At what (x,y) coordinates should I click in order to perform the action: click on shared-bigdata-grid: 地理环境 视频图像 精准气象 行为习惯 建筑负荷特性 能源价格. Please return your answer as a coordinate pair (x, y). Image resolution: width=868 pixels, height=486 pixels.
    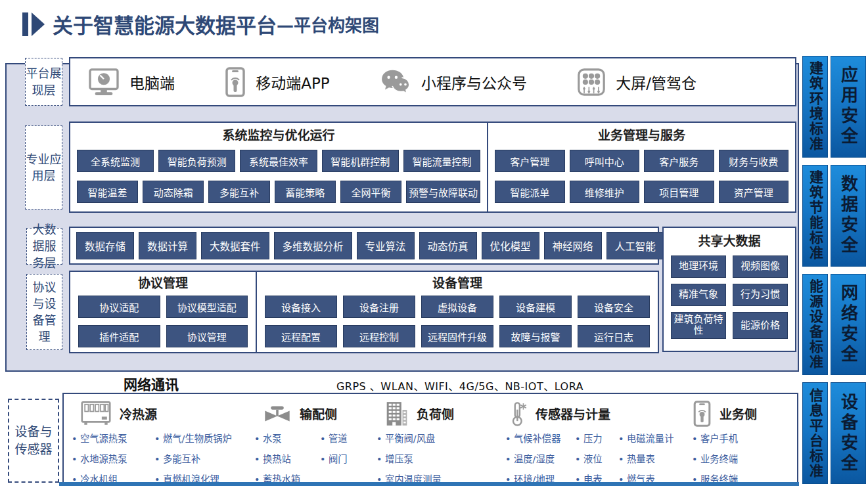
    Looking at the image, I should click on (729, 297).